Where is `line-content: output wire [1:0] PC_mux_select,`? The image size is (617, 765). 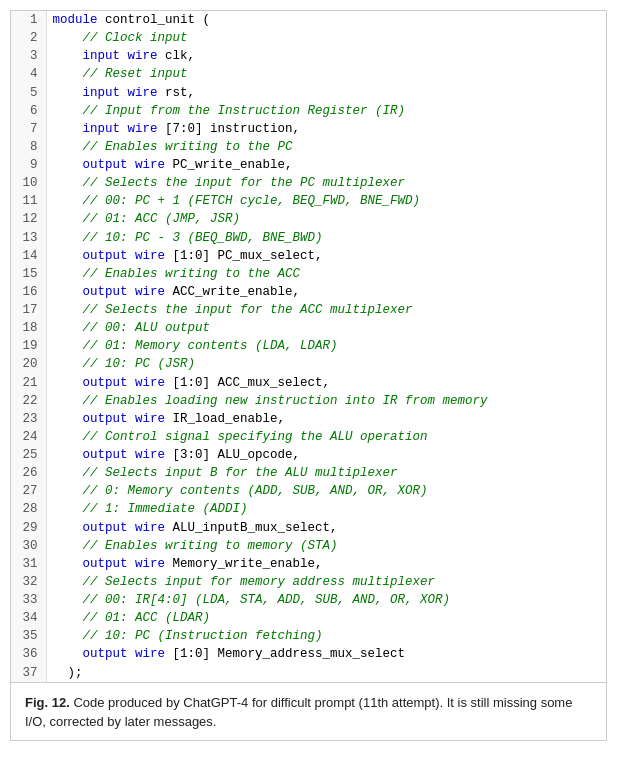 line-content: output wire [1:0] PC_mux_select, is located at coordinates (326, 256).